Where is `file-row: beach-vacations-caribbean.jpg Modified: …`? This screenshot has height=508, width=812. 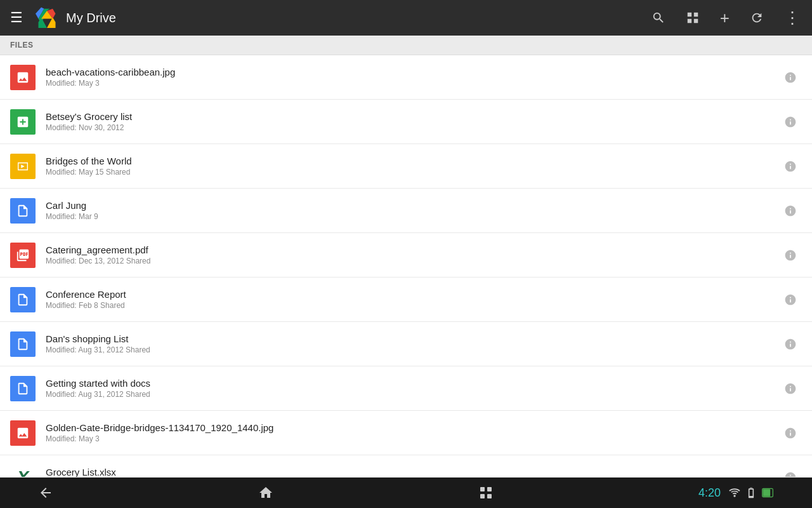
file-row: beach-vacations-caribbean.jpg Modified: … is located at coordinates (406, 77).